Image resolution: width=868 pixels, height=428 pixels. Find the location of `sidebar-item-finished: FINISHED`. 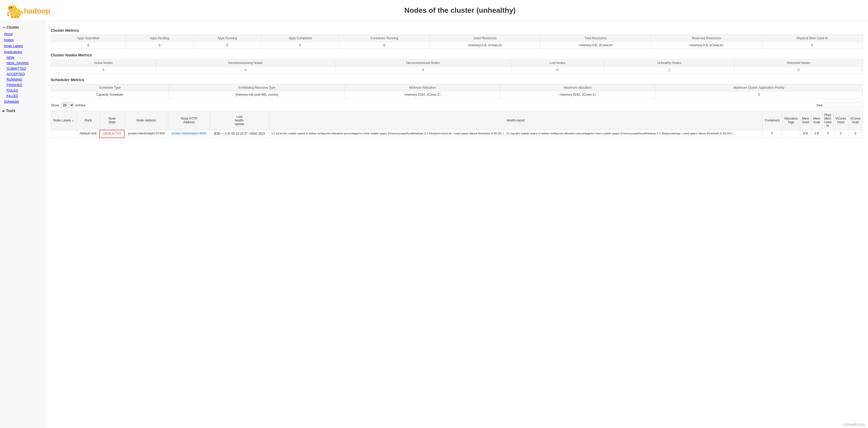

sidebar-item-finished: FINISHED is located at coordinates (23, 85).